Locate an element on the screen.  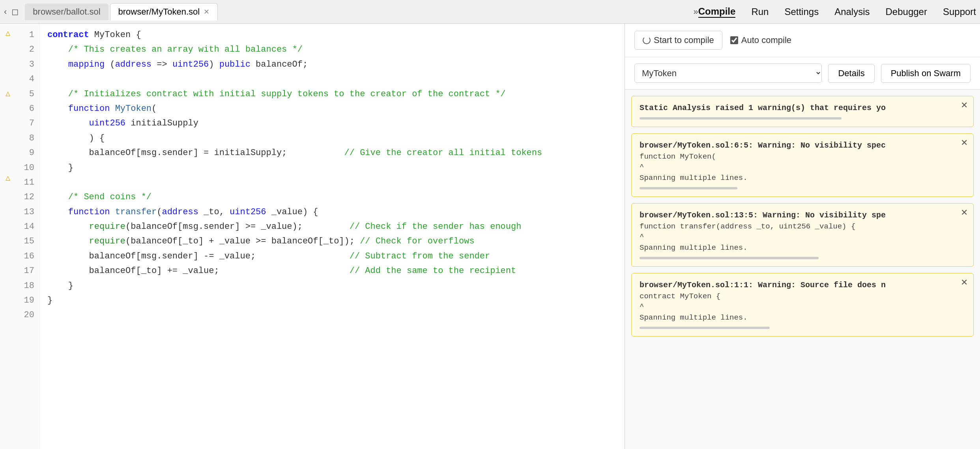
compile-btn-label: Start to compile is located at coordinates (684, 40).